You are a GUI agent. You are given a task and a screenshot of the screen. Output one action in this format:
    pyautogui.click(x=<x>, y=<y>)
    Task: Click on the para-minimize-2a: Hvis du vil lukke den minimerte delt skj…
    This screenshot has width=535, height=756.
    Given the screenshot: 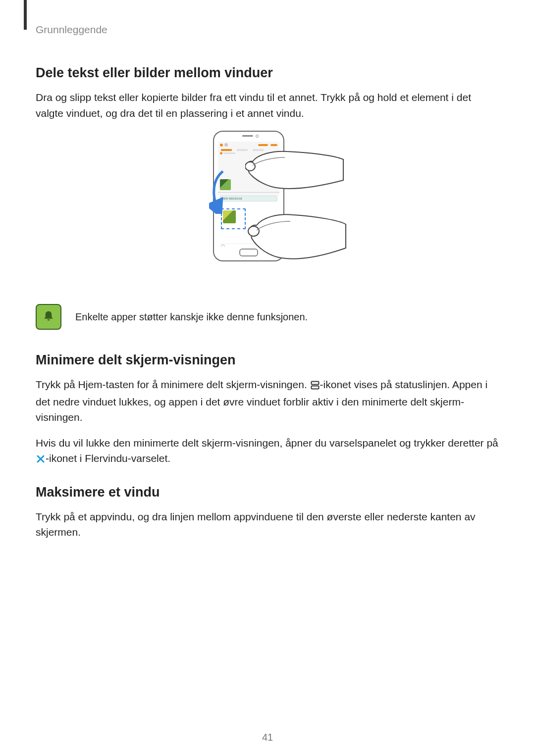 What is the action you would take?
    pyautogui.click(x=267, y=443)
    